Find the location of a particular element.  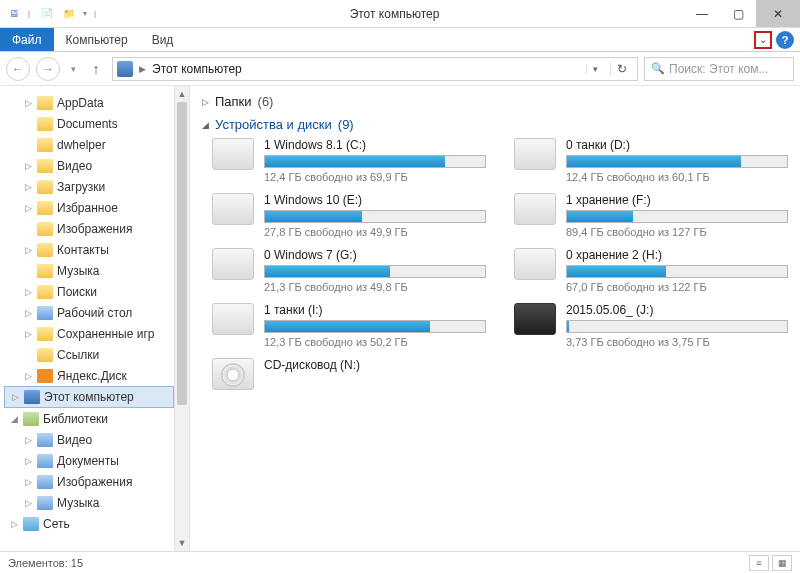

tree-item: ▷Избранное is located at coordinates (89, 208).